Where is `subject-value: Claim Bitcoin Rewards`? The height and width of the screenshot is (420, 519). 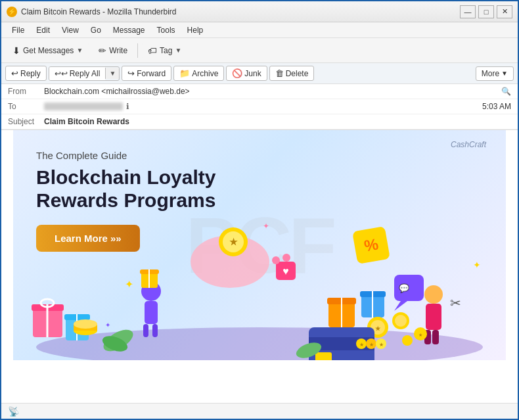
subject-value: Claim Bitcoin Rewards is located at coordinates (277, 122).